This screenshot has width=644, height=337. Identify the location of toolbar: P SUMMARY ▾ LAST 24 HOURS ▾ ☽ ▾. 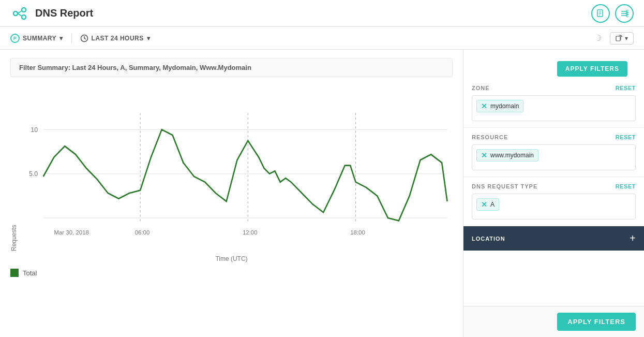
(322, 38).